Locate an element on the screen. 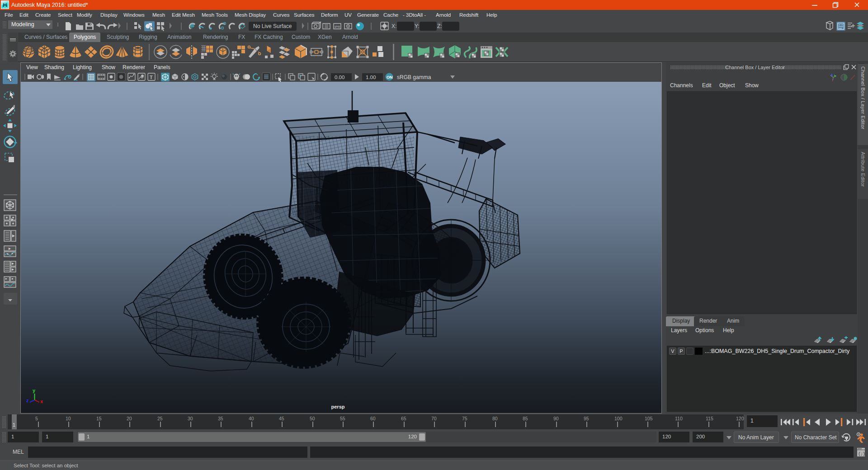 The width and height of the screenshot is (868, 470). svg-text: ON is located at coordinates (390, 77).